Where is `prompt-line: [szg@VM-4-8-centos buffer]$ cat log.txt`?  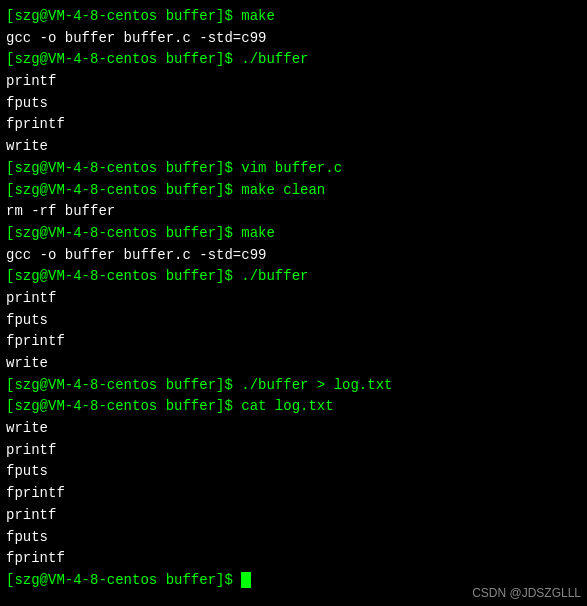
prompt-line: [szg@VM-4-8-centos buffer]$ cat log.txt is located at coordinates (170, 406).